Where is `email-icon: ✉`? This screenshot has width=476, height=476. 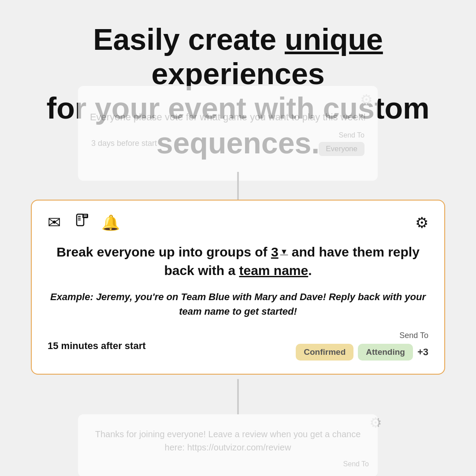
email-icon: ✉ is located at coordinates (54, 223).